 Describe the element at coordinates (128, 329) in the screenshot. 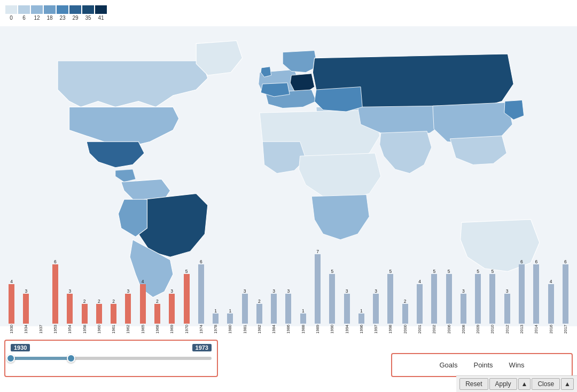

I see `bar-year-label: 1962` at that location.